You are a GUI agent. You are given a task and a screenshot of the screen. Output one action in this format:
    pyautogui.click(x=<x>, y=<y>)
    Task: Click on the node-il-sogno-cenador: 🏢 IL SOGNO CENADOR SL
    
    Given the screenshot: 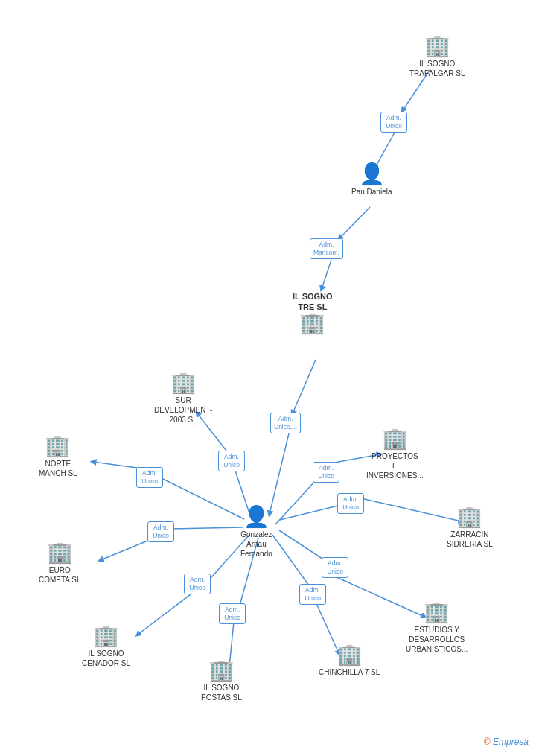 What is the action you would take?
    pyautogui.click(x=106, y=647)
    